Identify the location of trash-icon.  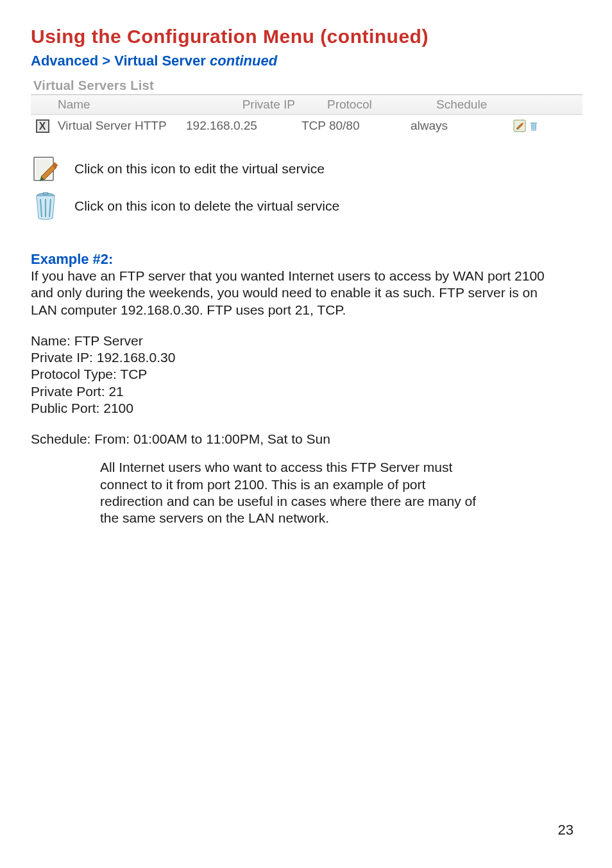
(534, 126).